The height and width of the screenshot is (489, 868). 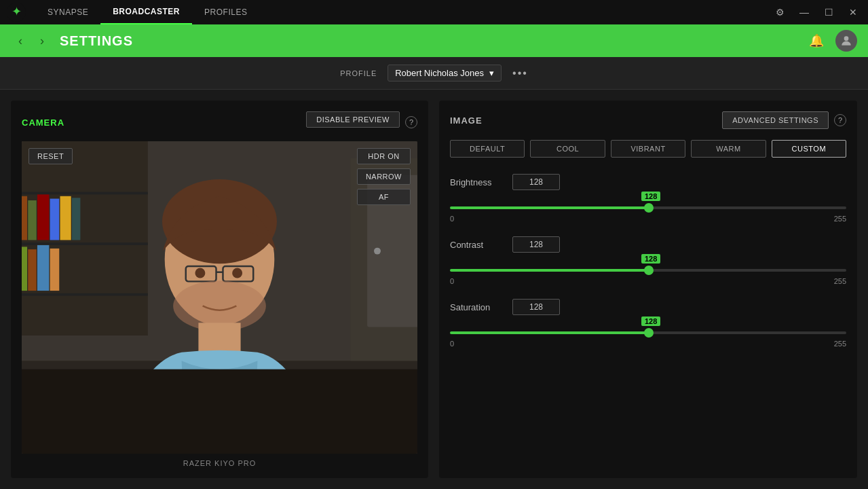 I want to click on brightness-min: 0, so click(x=452, y=219).